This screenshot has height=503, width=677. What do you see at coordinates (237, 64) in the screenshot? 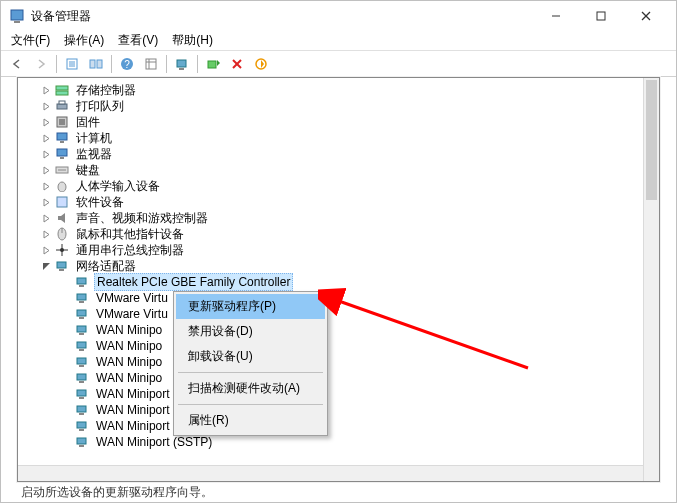
I see `toolbar-uninstall` at bounding box center [237, 64].